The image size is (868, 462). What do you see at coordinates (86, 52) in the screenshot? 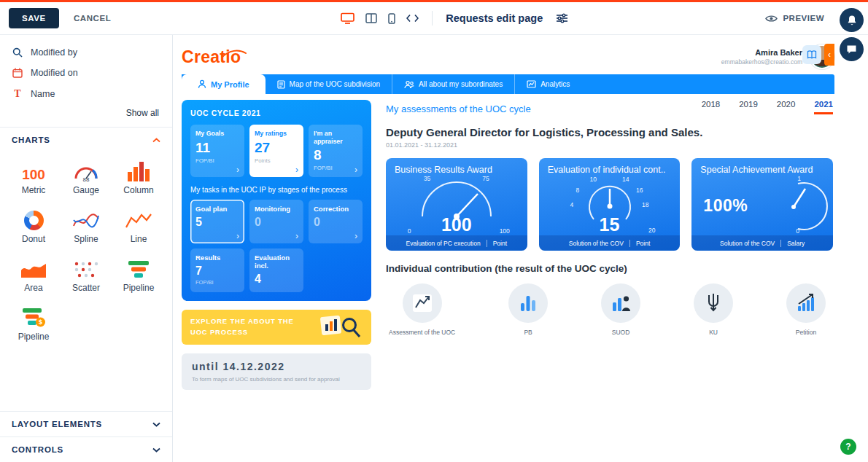
I see `sidebar-item-modified-by: Modified by` at bounding box center [86, 52].